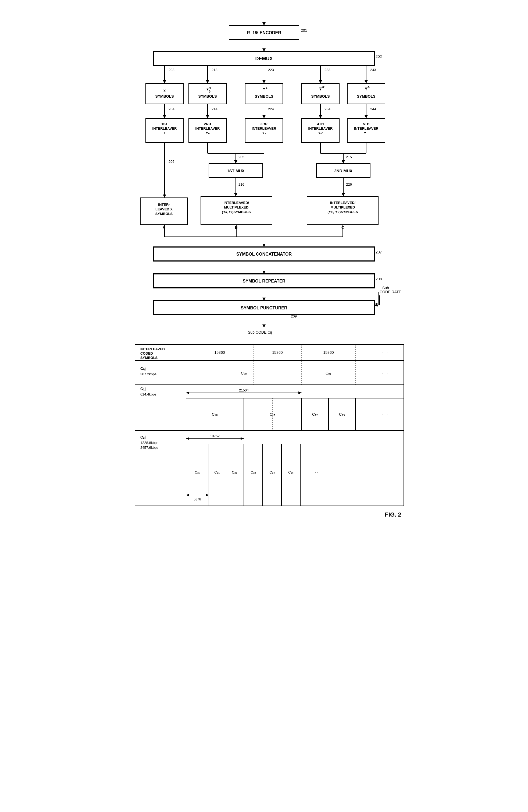 Image resolution: width=528 pixels, height=812 pixels. I want to click on y0-sub: 0, so click(210, 91).